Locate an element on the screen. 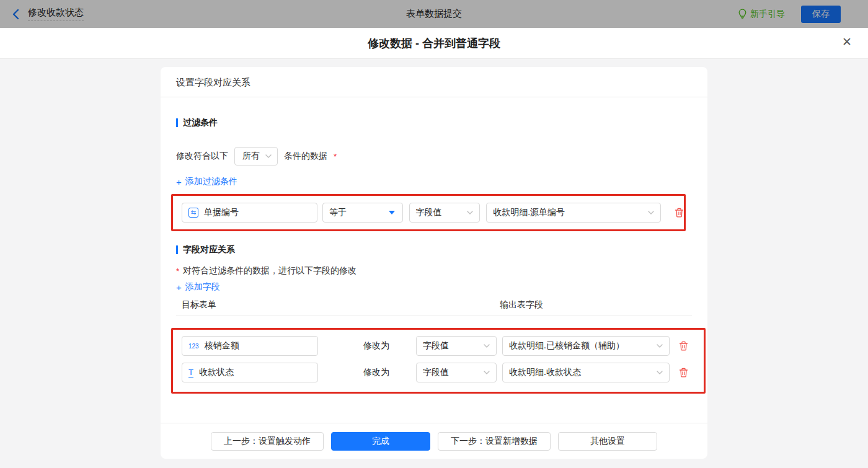  column-target-form: 目标表单 is located at coordinates (199, 305).